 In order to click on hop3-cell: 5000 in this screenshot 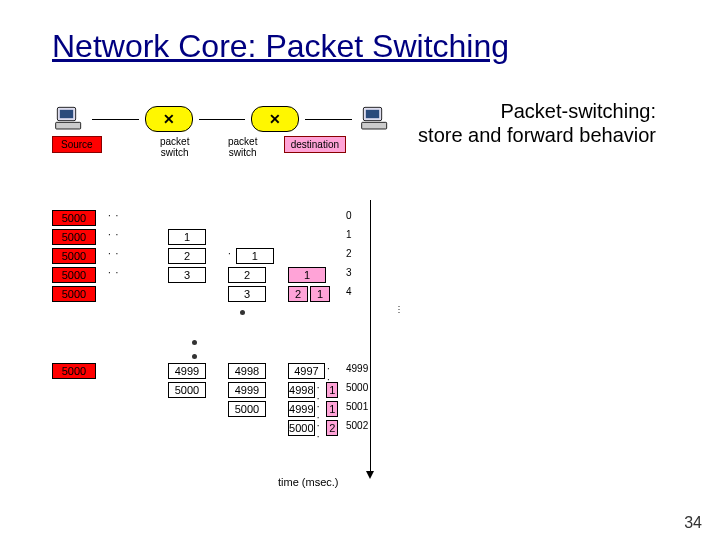, I will do `click(302, 428)`.